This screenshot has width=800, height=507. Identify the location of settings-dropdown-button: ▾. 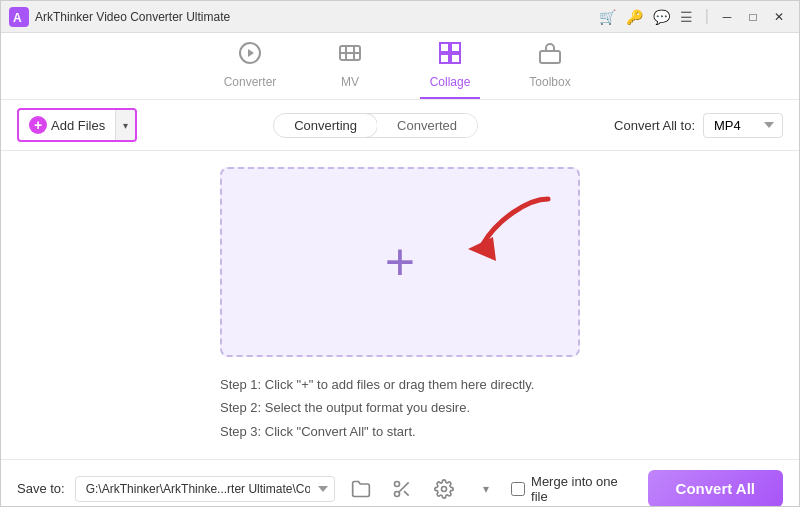
(486, 489).